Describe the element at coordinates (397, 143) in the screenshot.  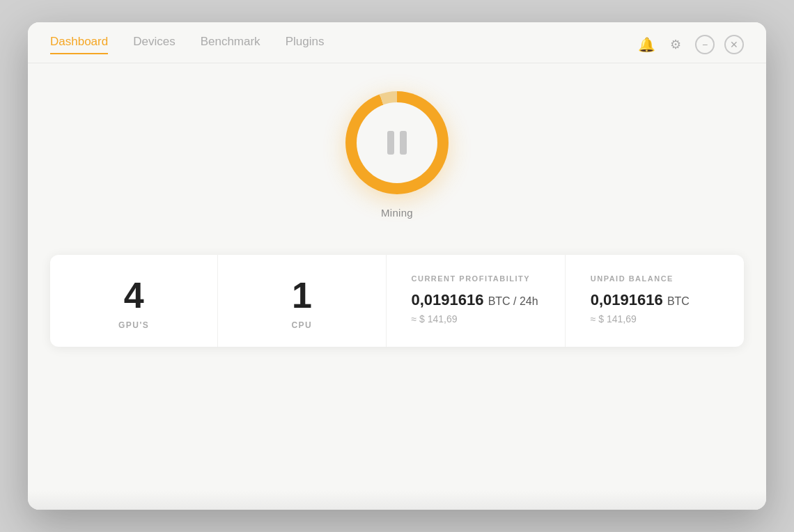
I see `mining-toggle-button` at that location.